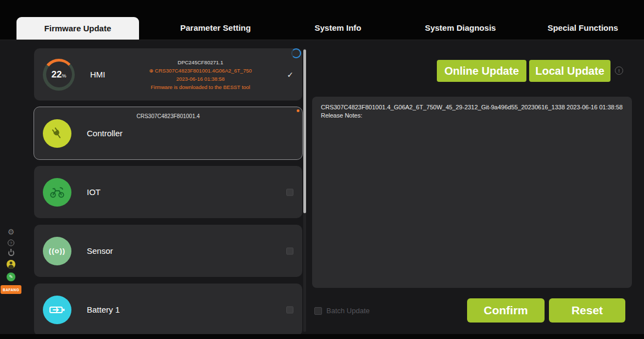  What do you see at coordinates (93, 192) in the screenshot?
I see `device-name-iot: IOT` at bounding box center [93, 192].